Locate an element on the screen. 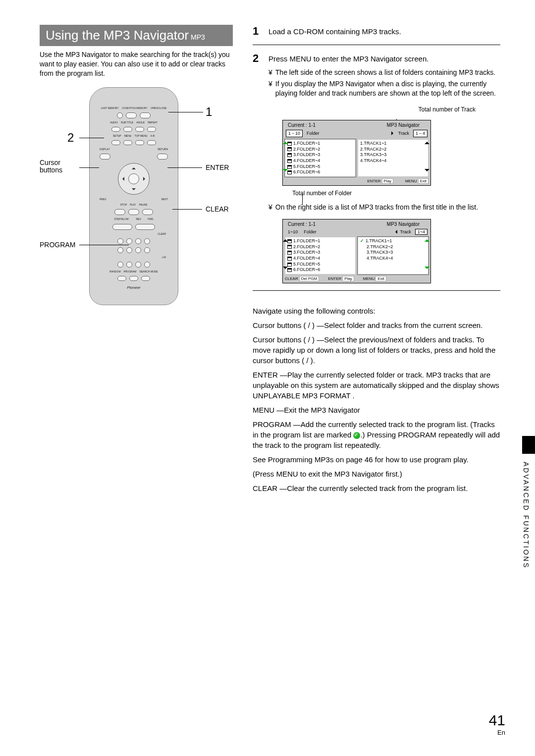 The image size is (535, 756). caption-folders: Total number of Folder is located at coordinates (396, 193).